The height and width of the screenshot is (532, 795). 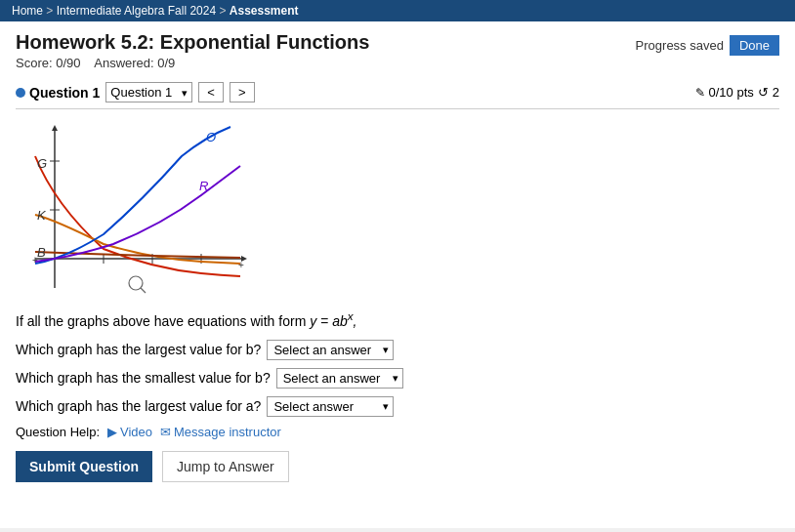 What do you see at coordinates (264, 11) in the screenshot?
I see `nav-current: Assessment` at bounding box center [264, 11].